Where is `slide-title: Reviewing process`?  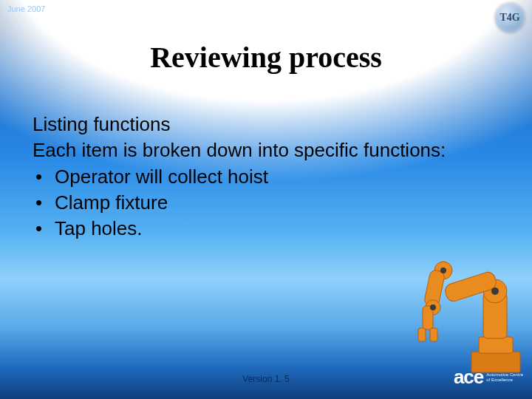 slide-title: Reviewing process is located at coordinates (266, 58).